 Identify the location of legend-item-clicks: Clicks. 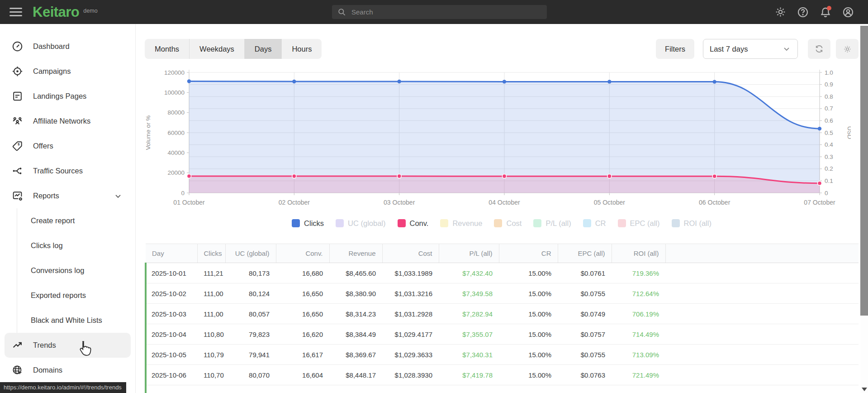
(308, 224).